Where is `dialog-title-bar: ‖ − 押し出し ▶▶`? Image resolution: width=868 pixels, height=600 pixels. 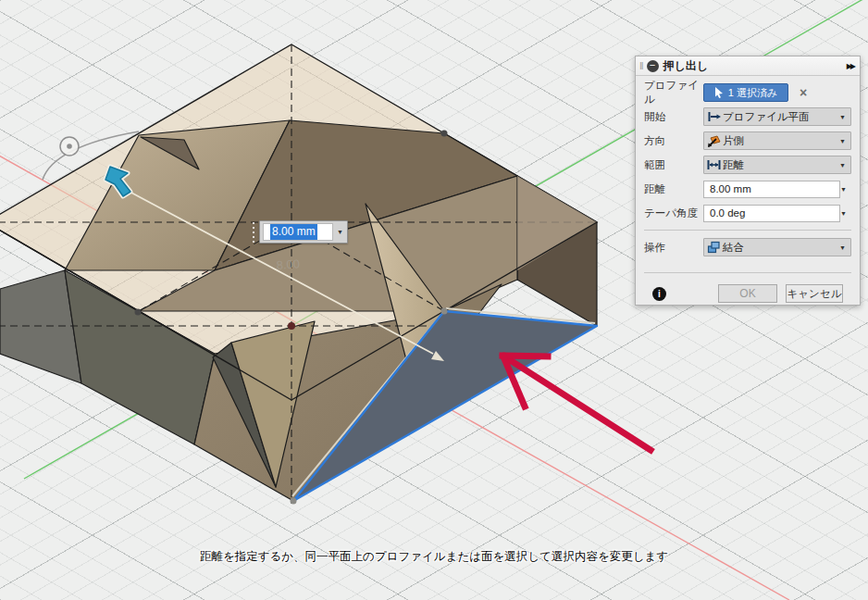
dialog-title-bar: ‖ − 押し出し ▶▶ is located at coordinates (748, 67).